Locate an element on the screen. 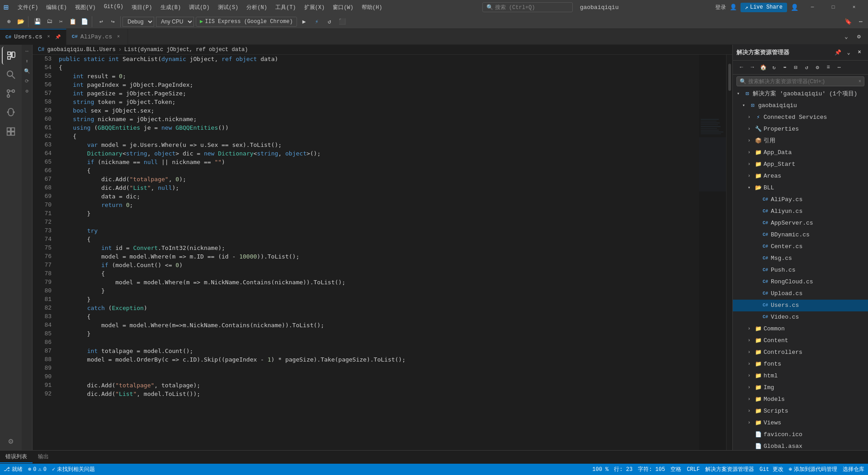 The height and width of the screenshot is (475, 868). menu-debug: 调试(D) is located at coordinates (199, 7).